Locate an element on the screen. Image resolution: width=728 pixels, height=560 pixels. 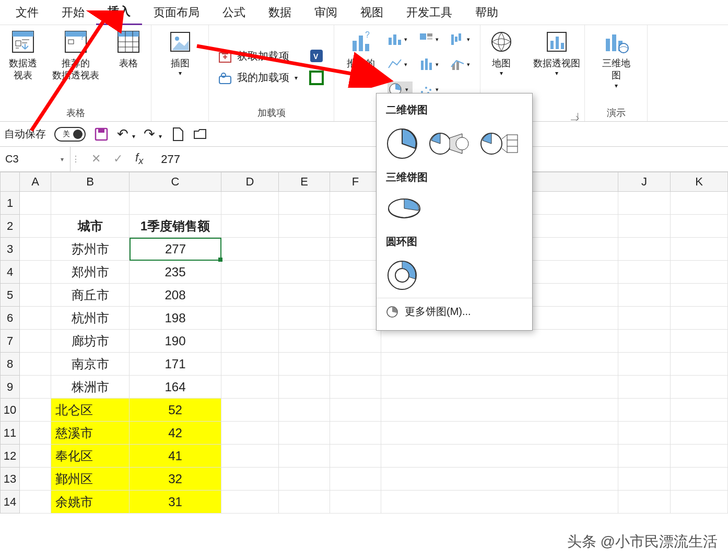
column-chart-button: ▾ is located at coordinates (400, 39).